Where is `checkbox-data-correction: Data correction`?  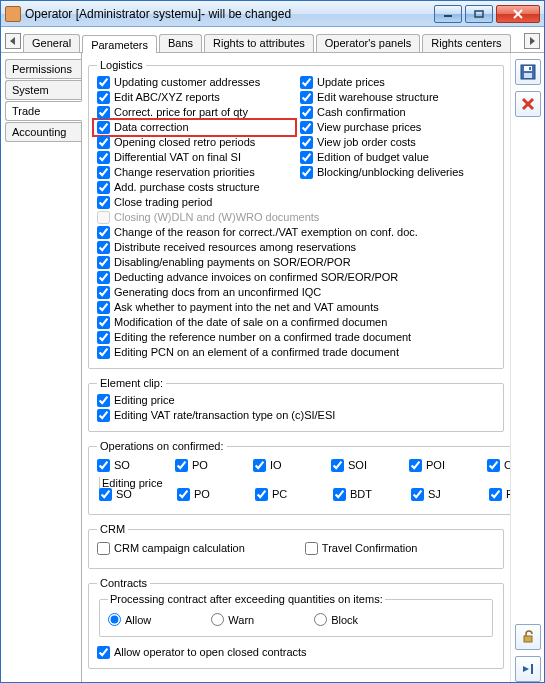 checkbox-data-correction: Data correction is located at coordinates (194, 128).